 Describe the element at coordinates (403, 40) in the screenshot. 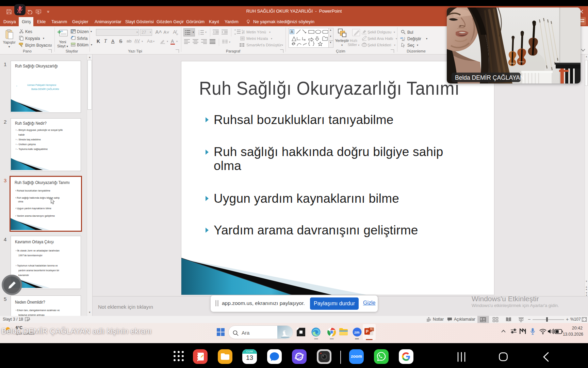

I see `svg-text: ac` at that location.